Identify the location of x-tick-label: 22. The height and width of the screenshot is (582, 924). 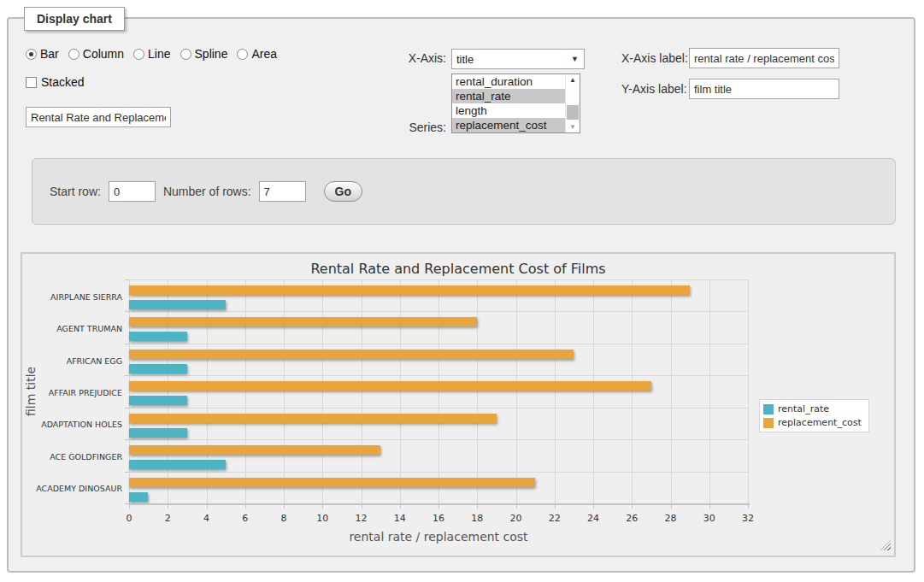
(555, 518).